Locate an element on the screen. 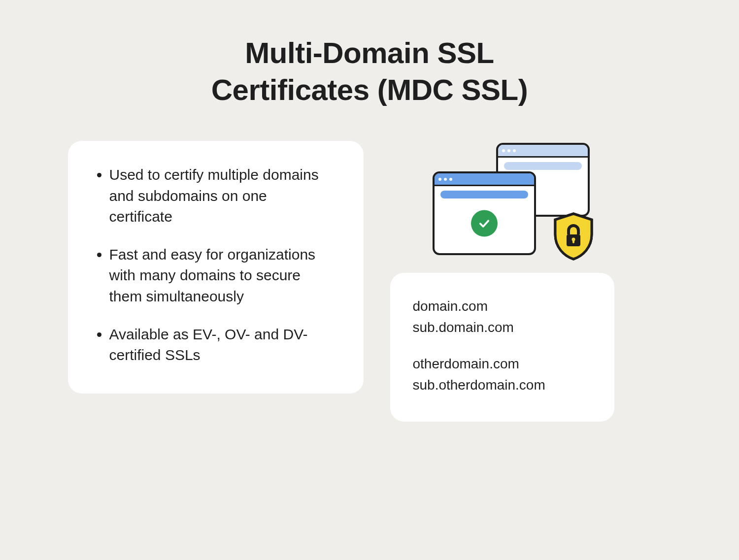 This screenshot has width=739, height=560. domain-item: sub.otherdomain.com is located at coordinates (504, 385).